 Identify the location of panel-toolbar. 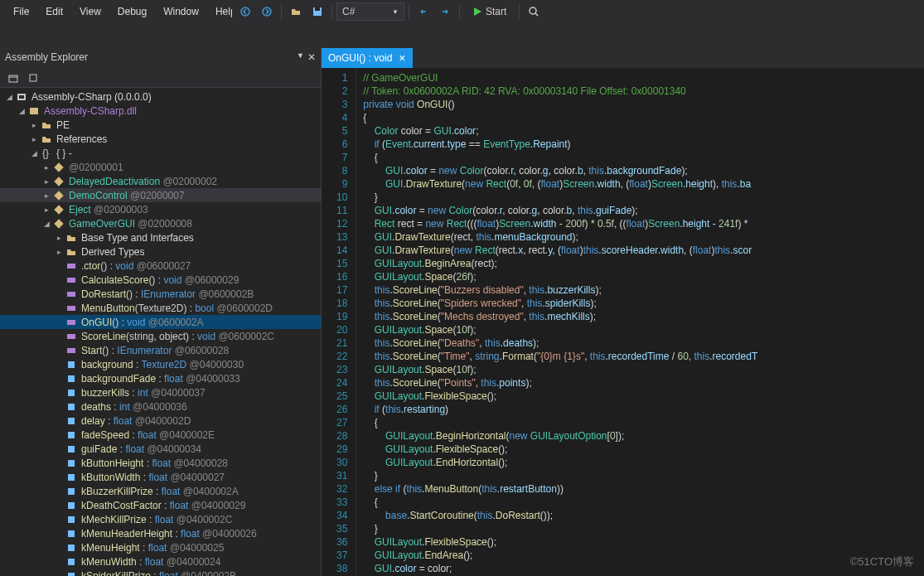
(161, 78).